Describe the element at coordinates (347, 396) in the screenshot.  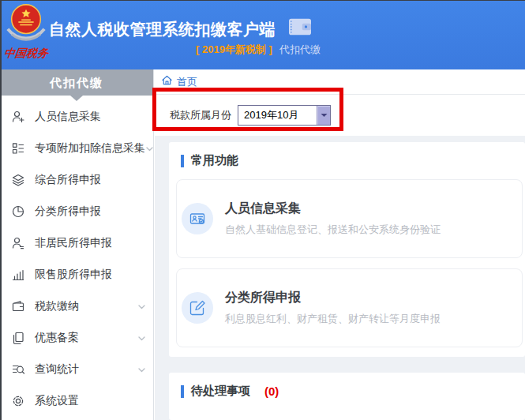
I see `pending-items-panel: 待处理事项 (0)` at that location.